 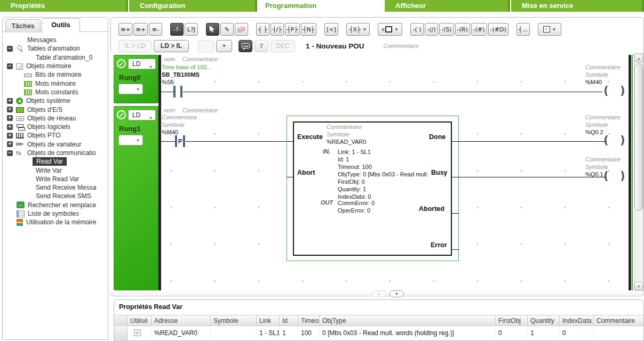 I want to click on selection-tool-button, so click(x=212, y=29).